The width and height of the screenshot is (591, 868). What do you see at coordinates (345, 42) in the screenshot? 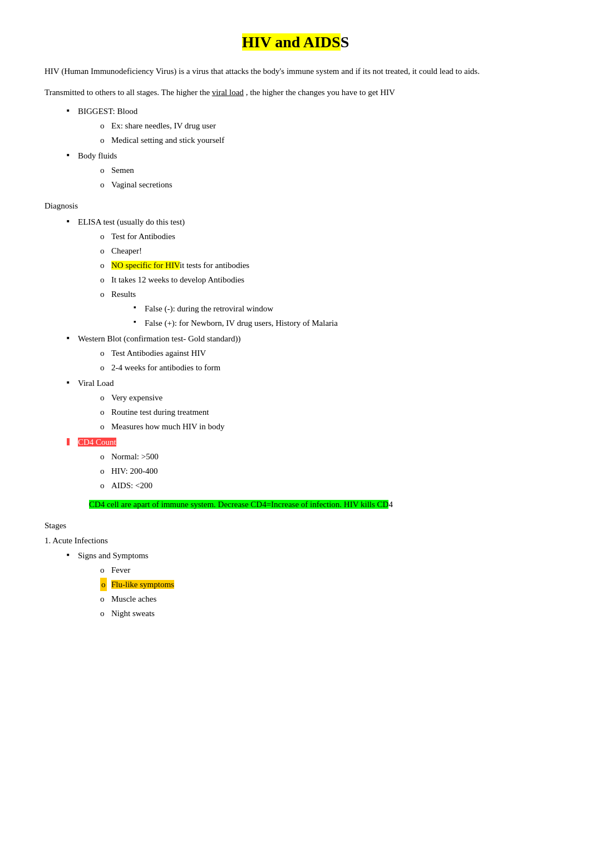
I see `title-suffix: S` at bounding box center [345, 42].